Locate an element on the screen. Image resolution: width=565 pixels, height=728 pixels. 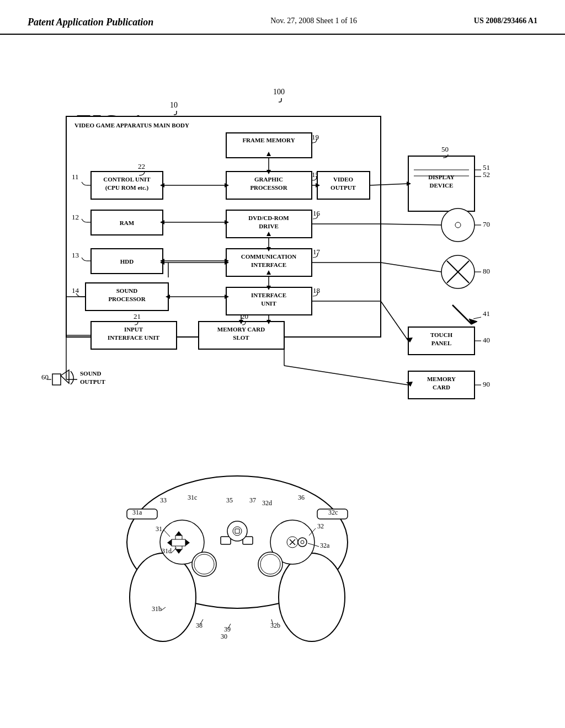
svg-text: HDD is located at coordinates (127, 261).